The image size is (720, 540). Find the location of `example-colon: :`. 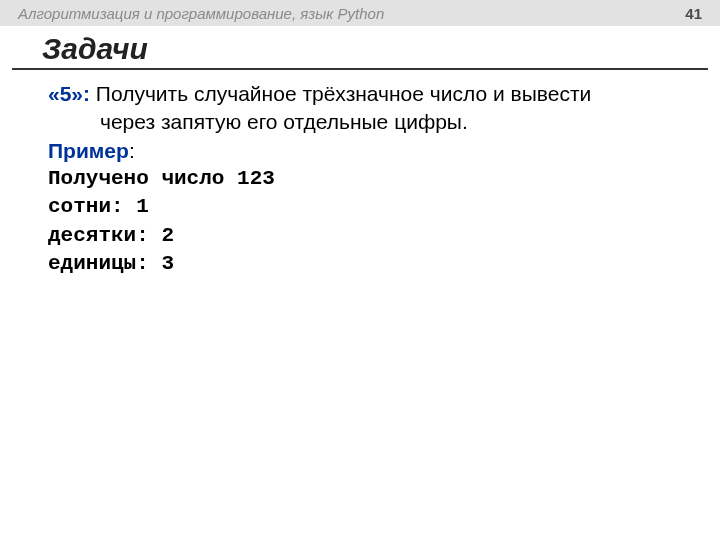

example-colon: : is located at coordinates (132, 150).